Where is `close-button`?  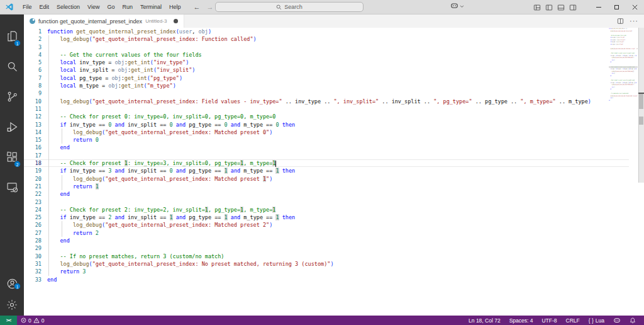 close-button is located at coordinates (635, 8).